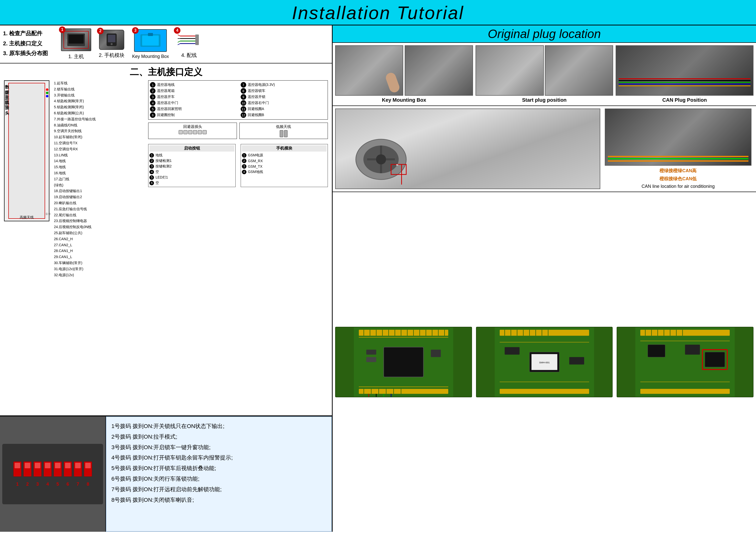 The image size is (756, 534). Describe the element at coordinates (100, 31) in the screenshot. I see `part-badge-2: 2` at that location.